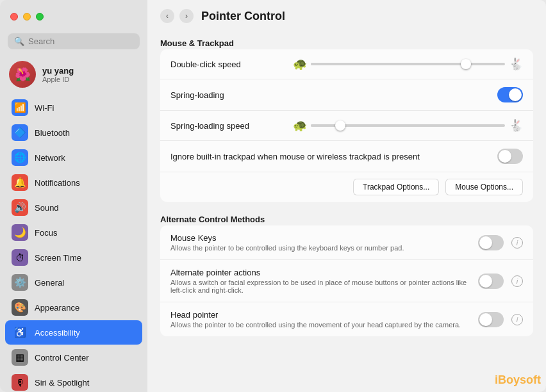  I want to click on sidebar-item-network: 🌐Network, so click(74, 158).